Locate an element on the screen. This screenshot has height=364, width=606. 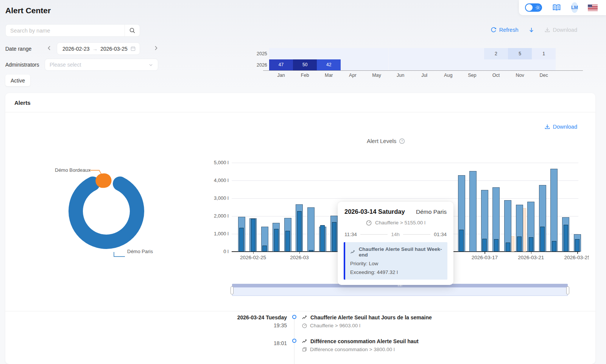
docs-book-icon is located at coordinates (556, 8).